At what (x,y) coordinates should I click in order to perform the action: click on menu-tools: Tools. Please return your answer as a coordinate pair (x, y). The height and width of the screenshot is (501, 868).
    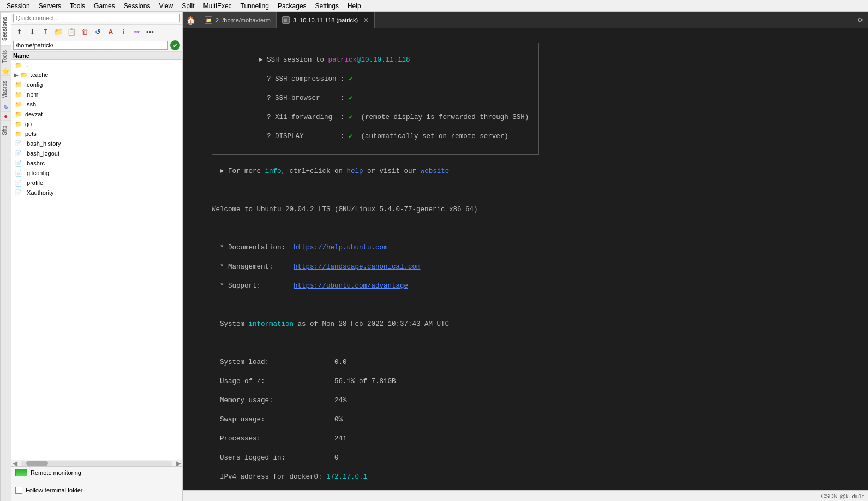
    Looking at the image, I should click on (77, 6).